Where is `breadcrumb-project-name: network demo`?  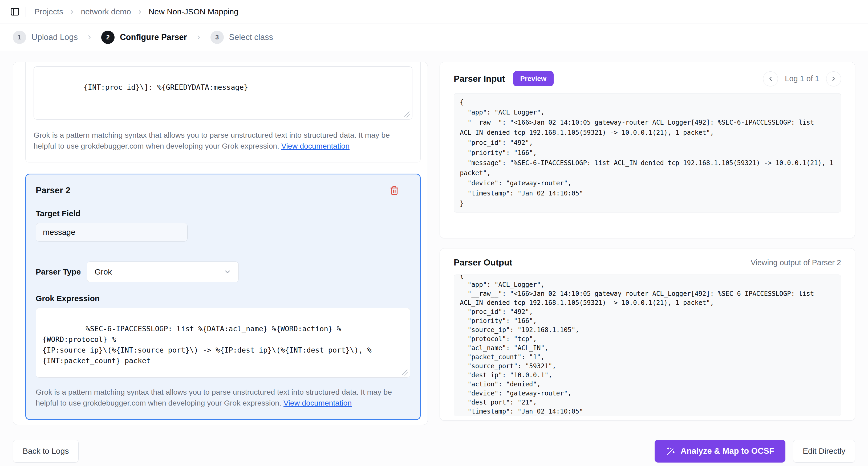
breadcrumb-project-name: network demo is located at coordinates (106, 11).